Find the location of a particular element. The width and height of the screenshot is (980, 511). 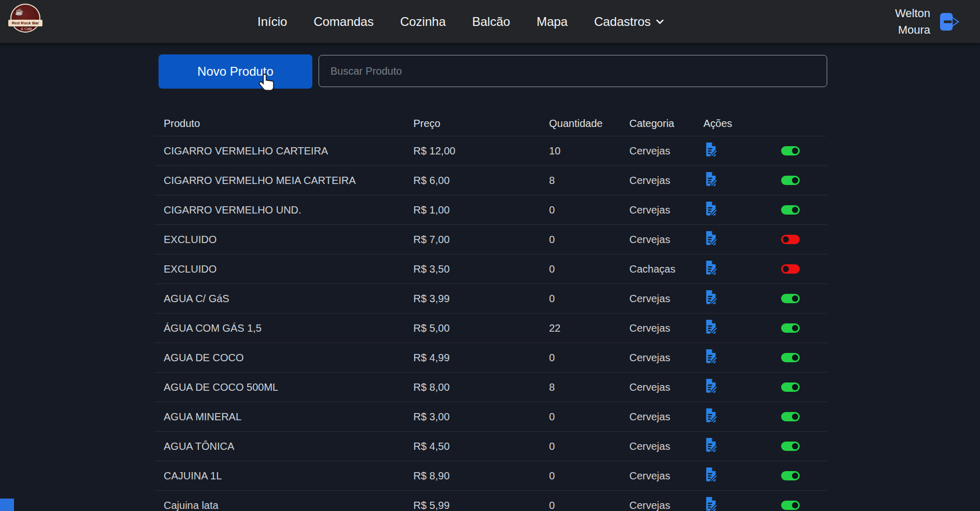

cell-quantidade: 22 is located at coordinates (589, 329).